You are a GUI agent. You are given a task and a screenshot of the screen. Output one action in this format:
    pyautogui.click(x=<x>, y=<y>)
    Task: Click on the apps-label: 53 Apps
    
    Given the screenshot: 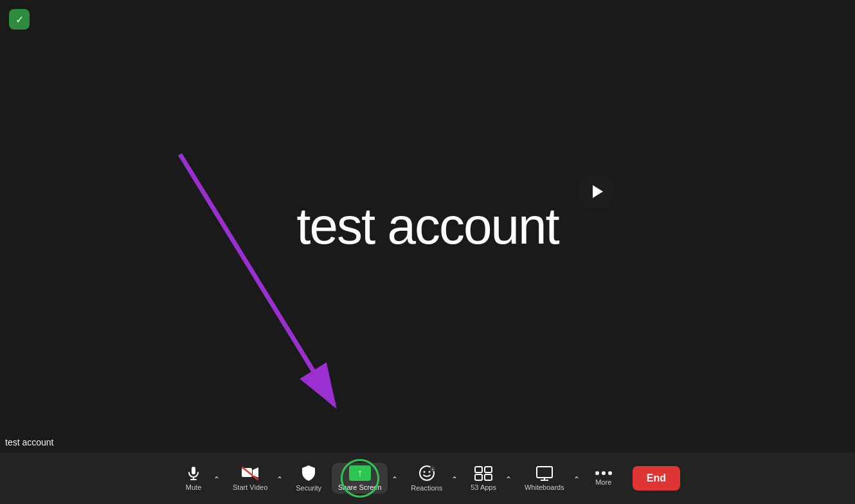 What is the action you would take?
    pyautogui.click(x=483, y=487)
    